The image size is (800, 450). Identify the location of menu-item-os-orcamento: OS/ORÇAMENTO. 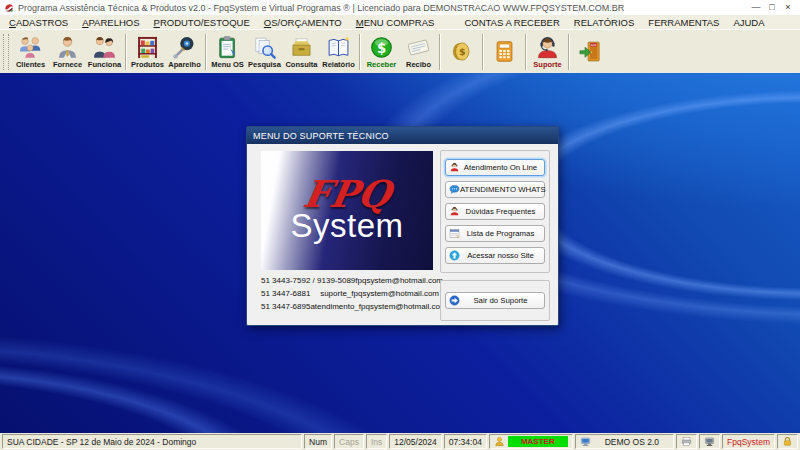
(303, 22).